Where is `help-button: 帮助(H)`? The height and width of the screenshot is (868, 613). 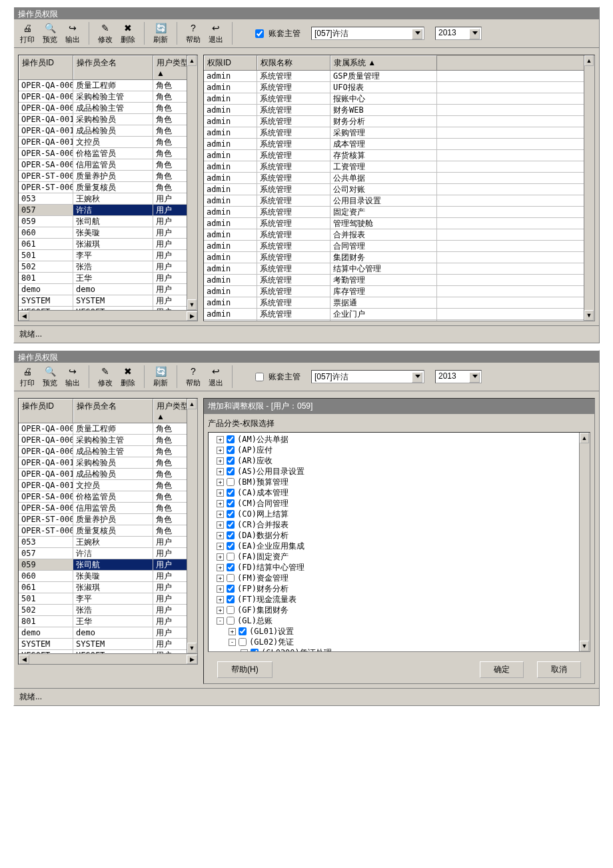 help-button: 帮助(H) is located at coordinates (245, 669).